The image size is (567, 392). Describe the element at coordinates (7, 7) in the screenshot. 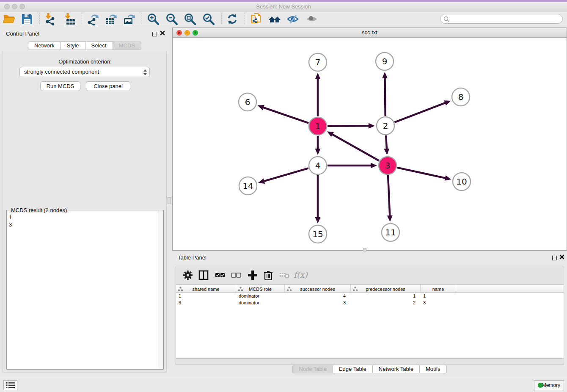

I see `window-close-icon` at that location.